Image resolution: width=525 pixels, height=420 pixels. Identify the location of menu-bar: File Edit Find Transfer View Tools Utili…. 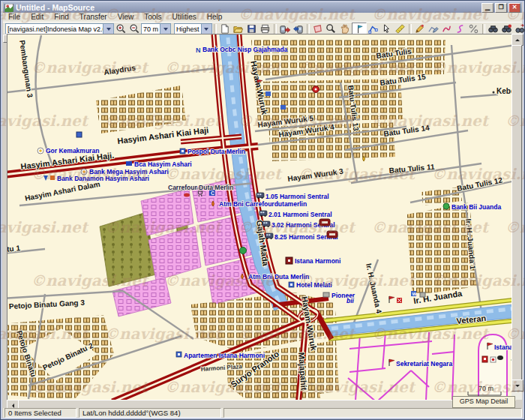
(262, 17).